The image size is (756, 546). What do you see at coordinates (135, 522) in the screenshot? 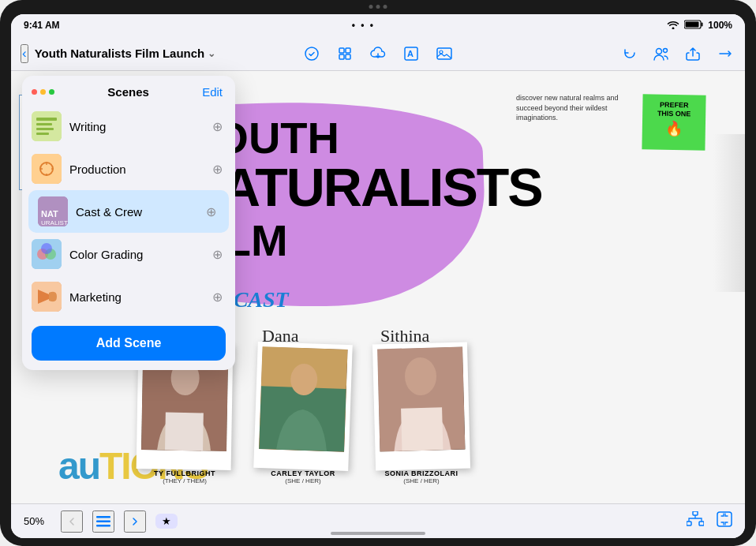
I see `nav-next-button` at bounding box center [135, 522].